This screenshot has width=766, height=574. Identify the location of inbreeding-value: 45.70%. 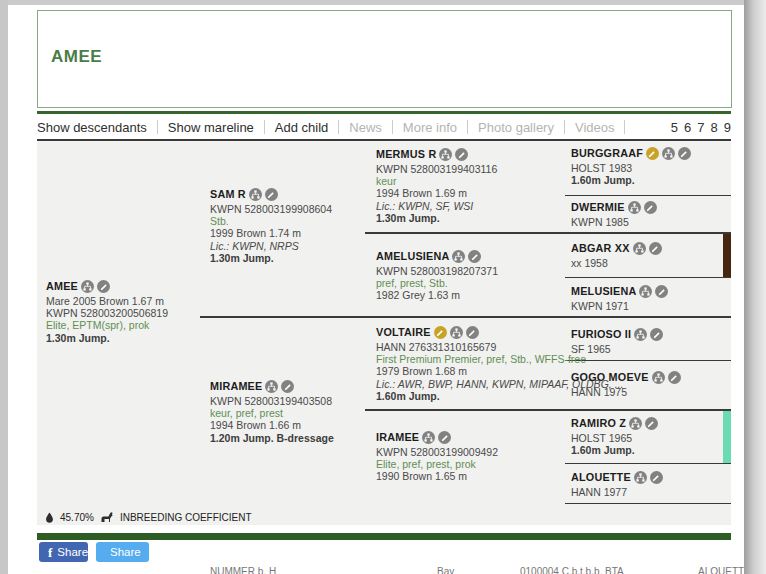
(77, 518).